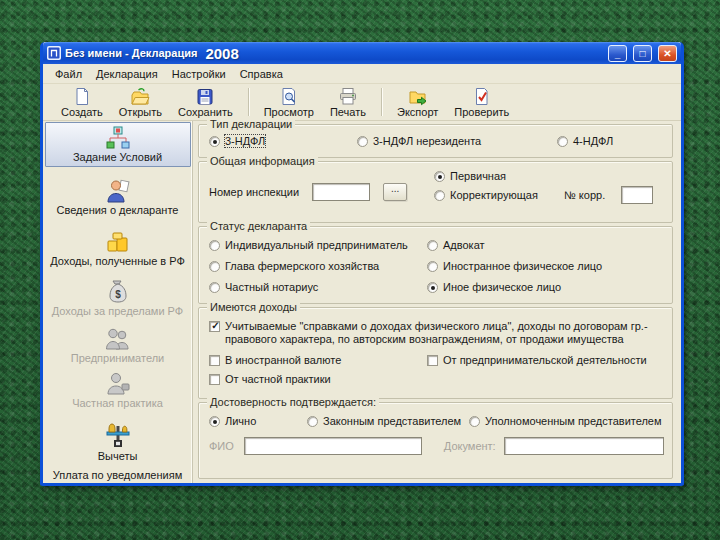  I want to click on document-label: Документ:, so click(470, 446).